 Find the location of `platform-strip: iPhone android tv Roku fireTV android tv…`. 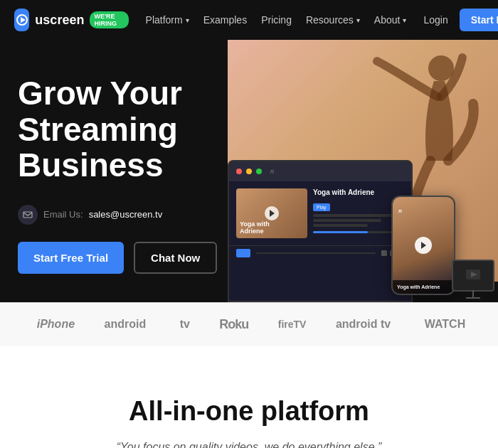

platform-strip: iPhone android tv Roku fireTV android tv… is located at coordinates (249, 324).